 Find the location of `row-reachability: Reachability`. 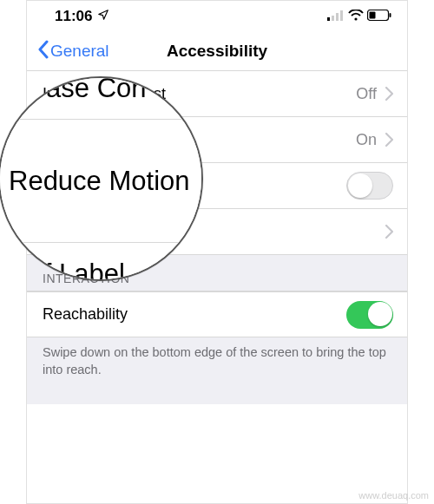

row-reachability: Reachability is located at coordinates (217, 314).